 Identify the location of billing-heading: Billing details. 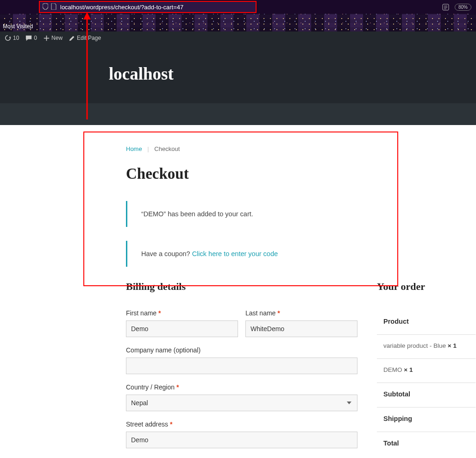
(242, 287).